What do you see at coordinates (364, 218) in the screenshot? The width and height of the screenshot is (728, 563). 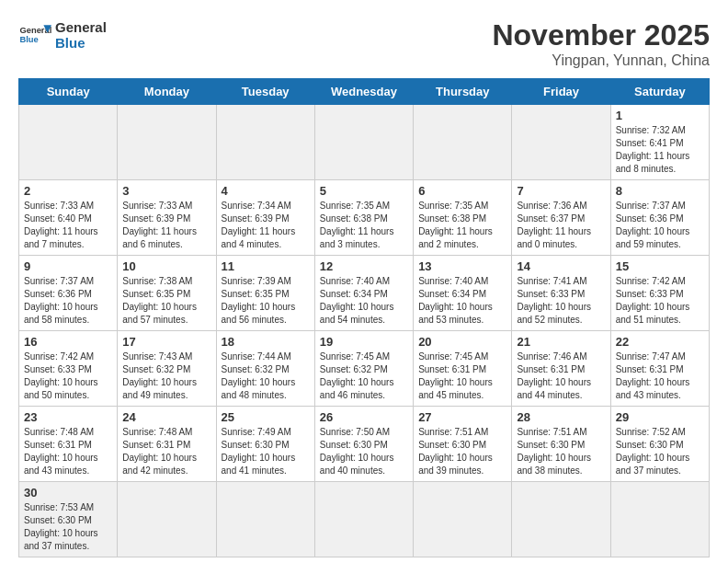 I see `calendar-cell: 5Sunrise: 7:35 AM Sunset: 6:38 PM Daylig…` at bounding box center [364, 218].